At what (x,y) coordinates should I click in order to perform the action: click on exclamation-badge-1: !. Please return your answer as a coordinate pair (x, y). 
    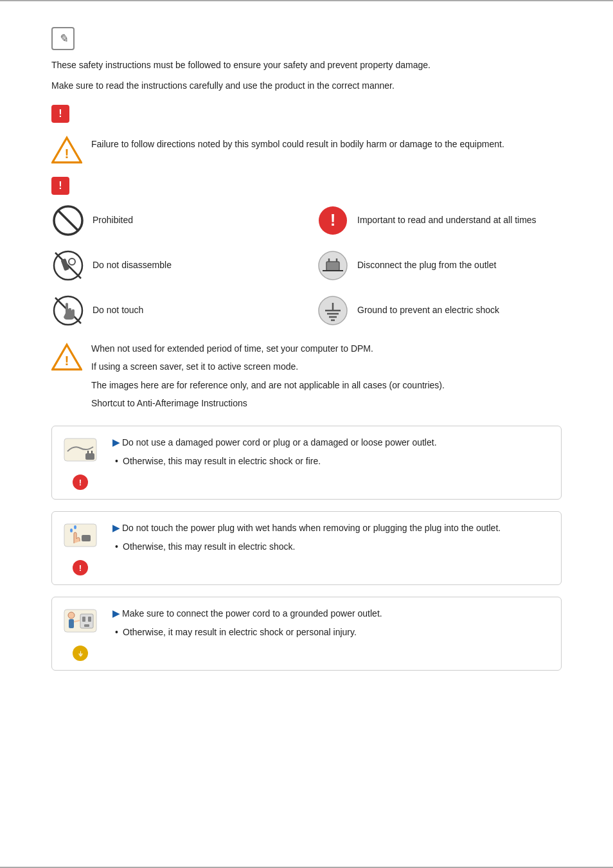
    Looking at the image, I should click on (60, 114).